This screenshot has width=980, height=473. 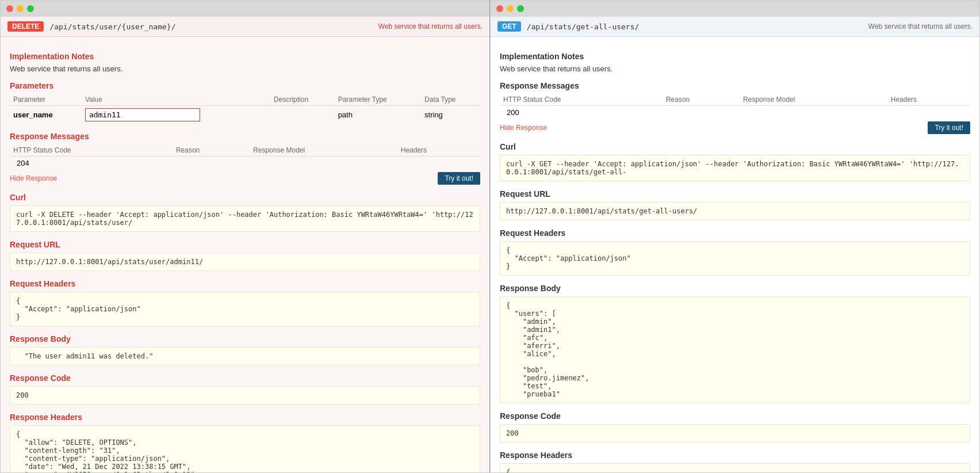 I want to click on left-try-it-out-button: Try it out!, so click(x=459, y=178).